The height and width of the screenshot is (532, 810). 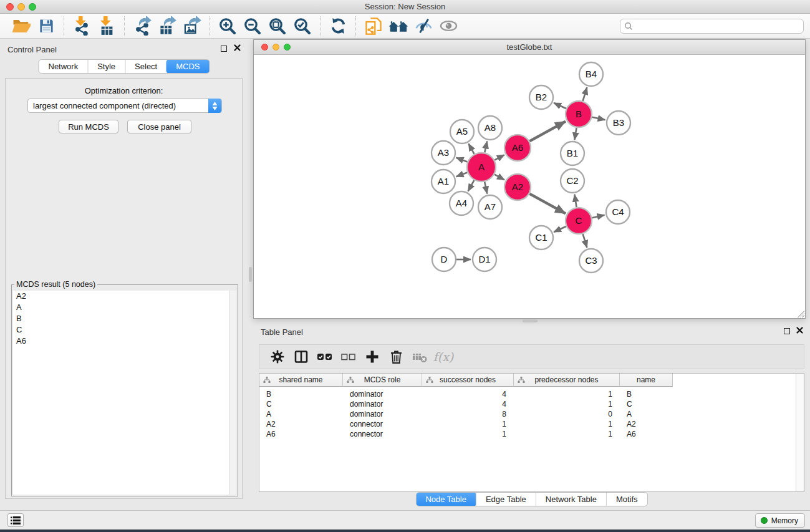 I want to click on show-selected-button, so click(x=448, y=26).